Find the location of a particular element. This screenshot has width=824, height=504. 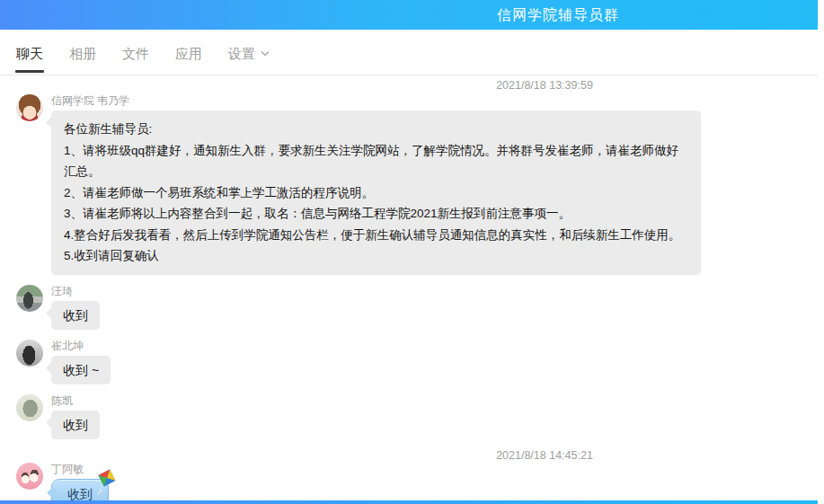

message-line: 收到 is located at coordinates (80, 494).